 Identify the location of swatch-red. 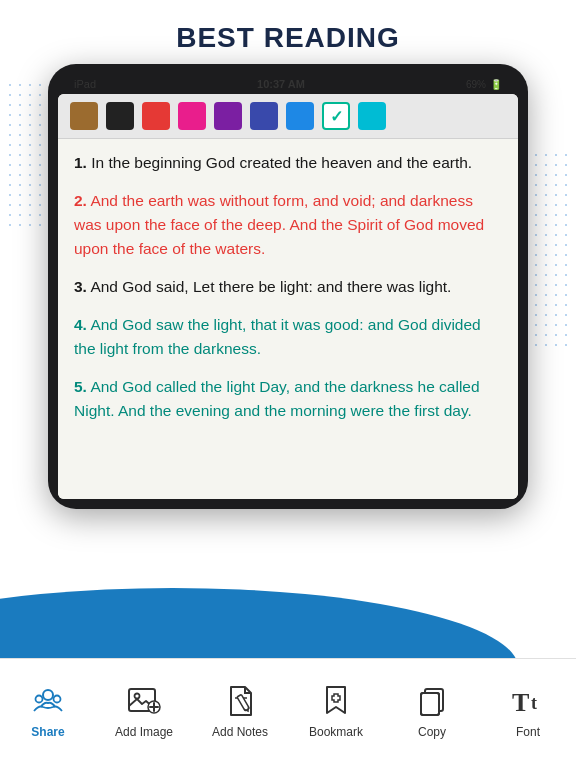
(156, 116).